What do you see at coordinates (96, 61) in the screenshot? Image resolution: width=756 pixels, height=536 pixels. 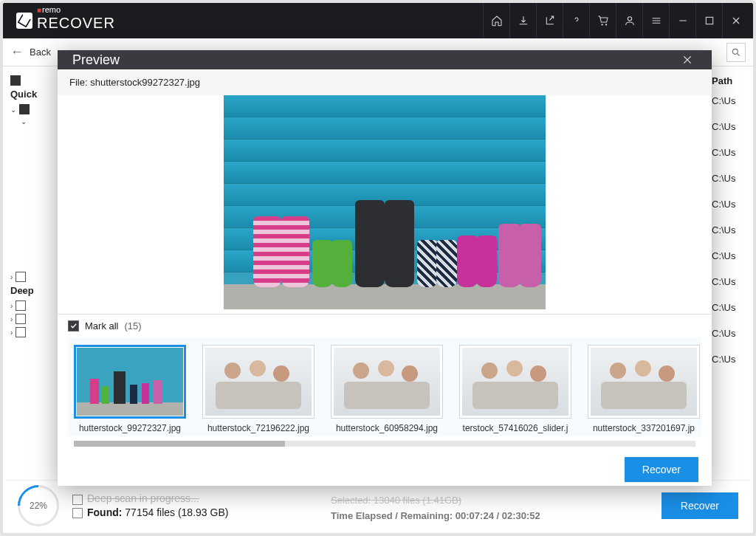 I see `modal-title: Preview` at bounding box center [96, 61].